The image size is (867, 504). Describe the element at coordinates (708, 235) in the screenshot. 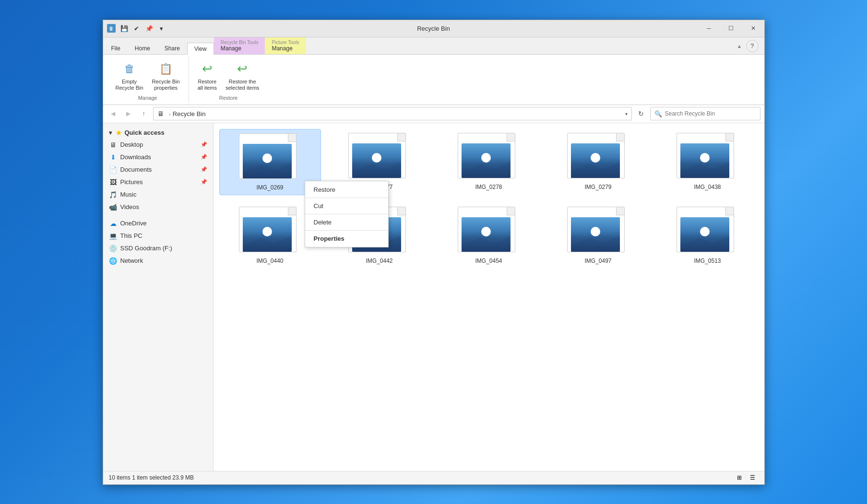

I see `file-item-img0513: IMG_0513` at that location.